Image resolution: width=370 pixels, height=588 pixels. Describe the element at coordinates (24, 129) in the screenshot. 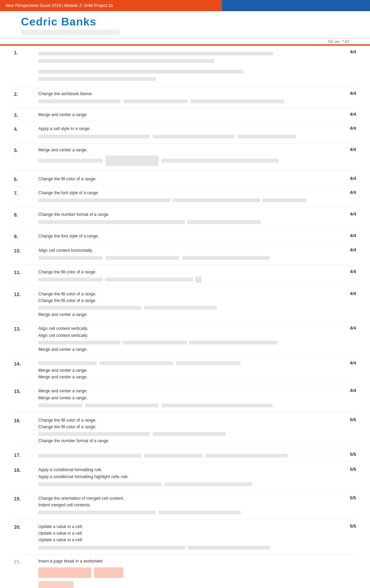

I see `question-number: 4.` at that location.